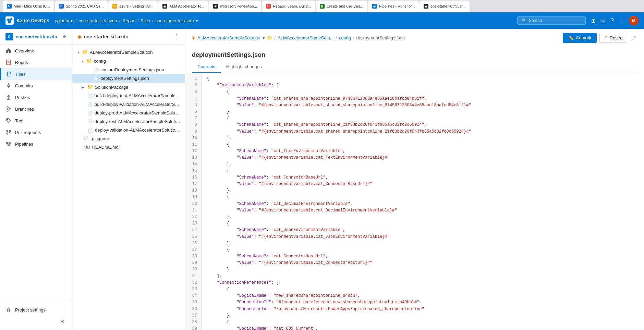 The width and height of the screenshot is (644, 330). I want to click on help-icon: ?, so click(612, 21).